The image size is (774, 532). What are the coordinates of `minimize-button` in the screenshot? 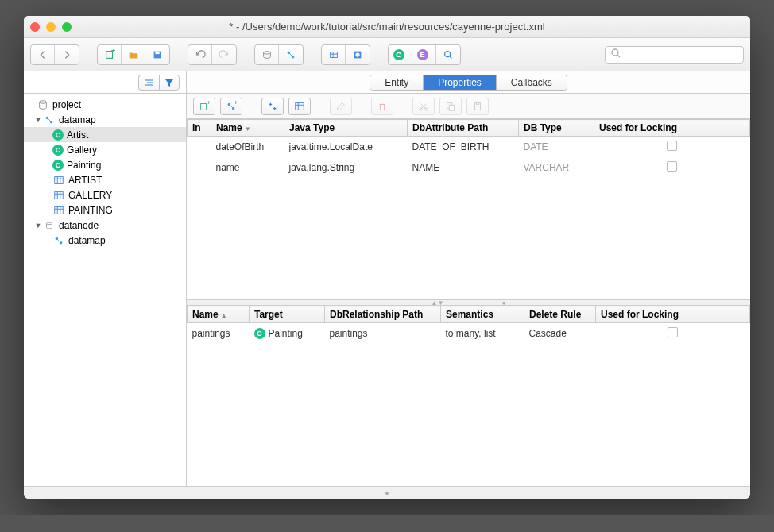 It's located at (51, 27).